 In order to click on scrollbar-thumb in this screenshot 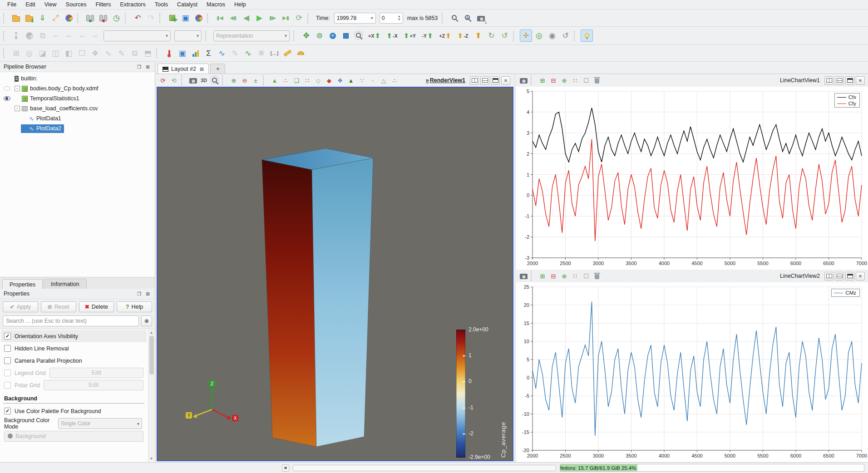, I will do `click(152, 355)`.